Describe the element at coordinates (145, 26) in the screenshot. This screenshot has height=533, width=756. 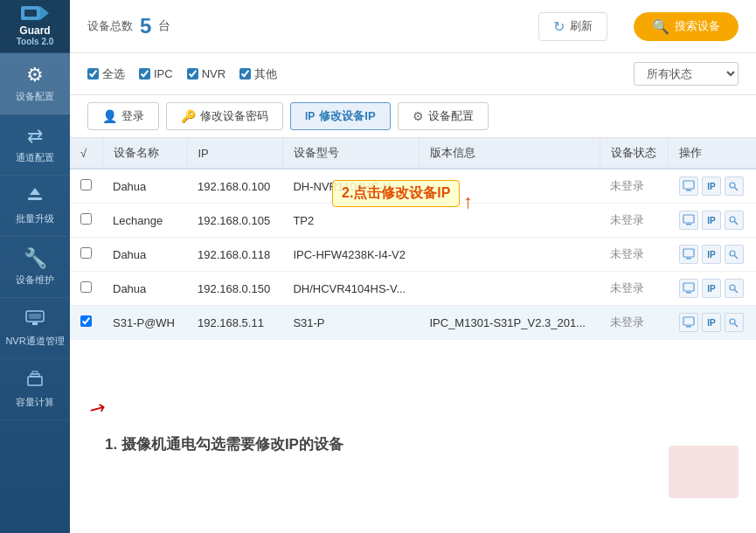
I see `device-count: 5` at that location.